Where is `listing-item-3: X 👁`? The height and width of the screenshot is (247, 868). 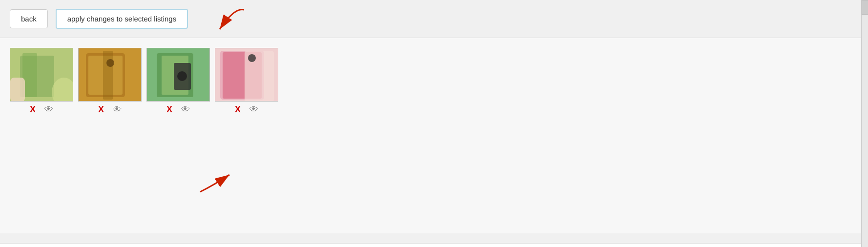
listing-item-3: X 👁 is located at coordinates (178, 81).